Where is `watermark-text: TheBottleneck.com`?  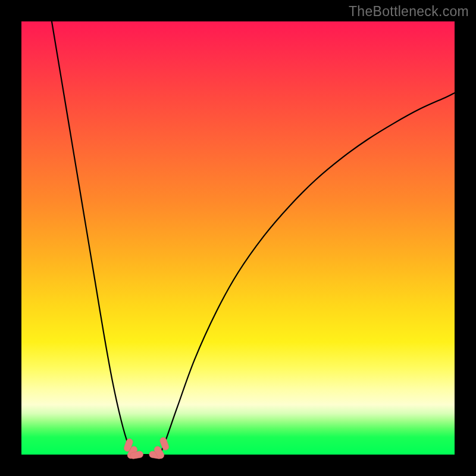 watermark-text: TheBottleneck.com is located at coordinates (409, 12).